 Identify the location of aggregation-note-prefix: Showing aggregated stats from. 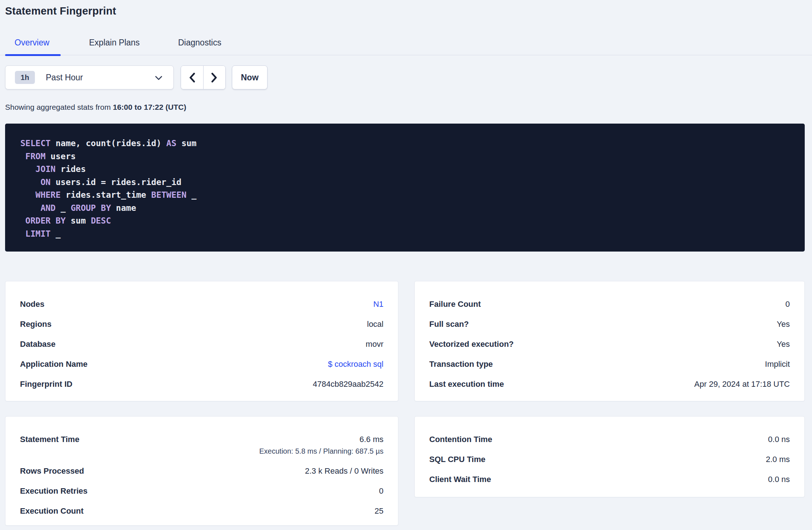
(59, 107).